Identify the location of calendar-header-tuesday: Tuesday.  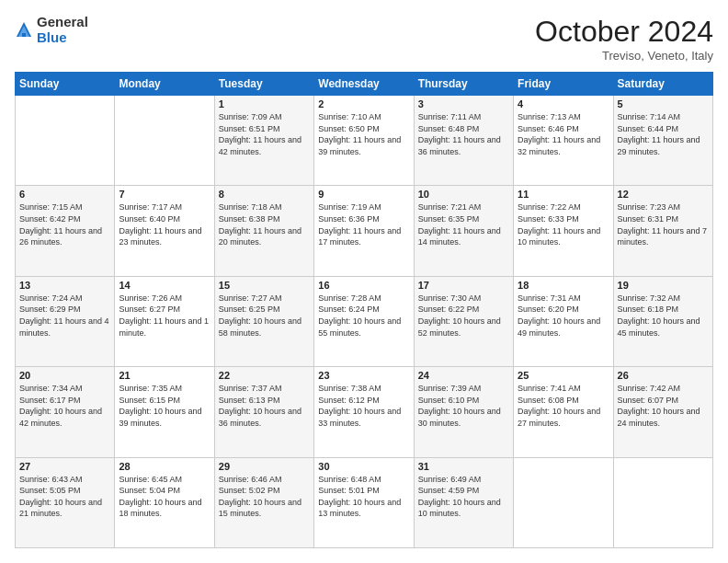
(264, 85).